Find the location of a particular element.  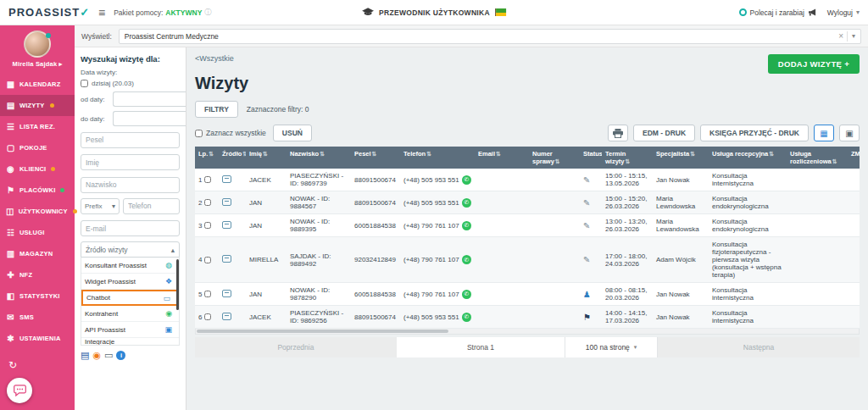

today-checkbox-row: dzisiaj (20.03) is located at coordinates (131, 83).